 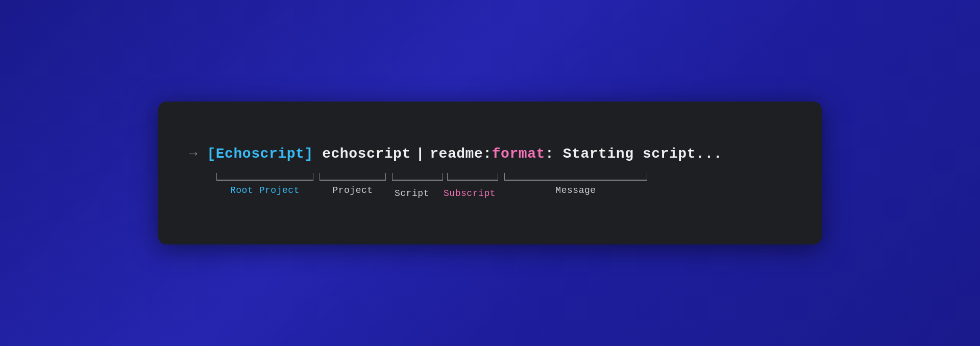 What do you see at coordinates (549, 154) in the screenshot?
I see `colon2: :` at bounding box center [549, 154].